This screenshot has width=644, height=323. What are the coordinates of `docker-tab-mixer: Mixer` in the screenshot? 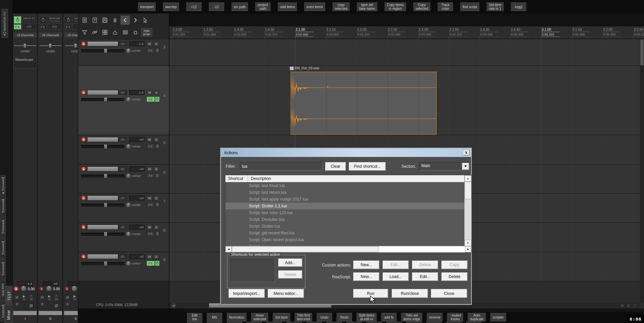 It's located at (9, 315).